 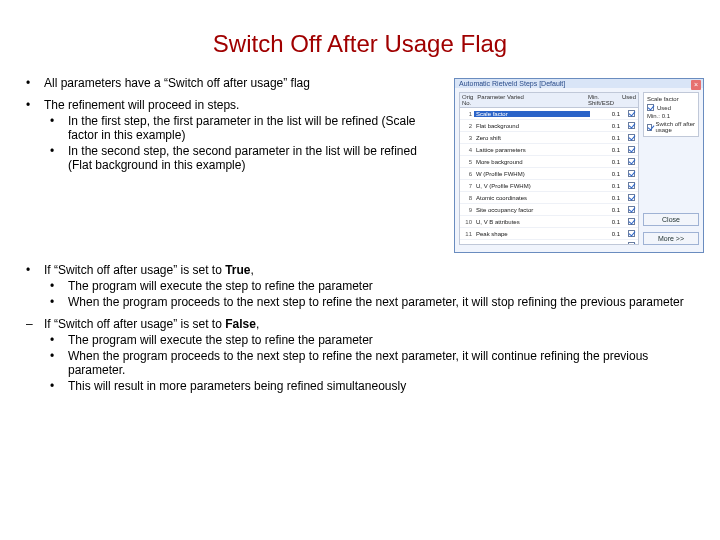 What do you see at coordinates (549, 138) in the screenshot?
I see `table-row: 3Zero shift0.1` at bounding box center [549, 138].